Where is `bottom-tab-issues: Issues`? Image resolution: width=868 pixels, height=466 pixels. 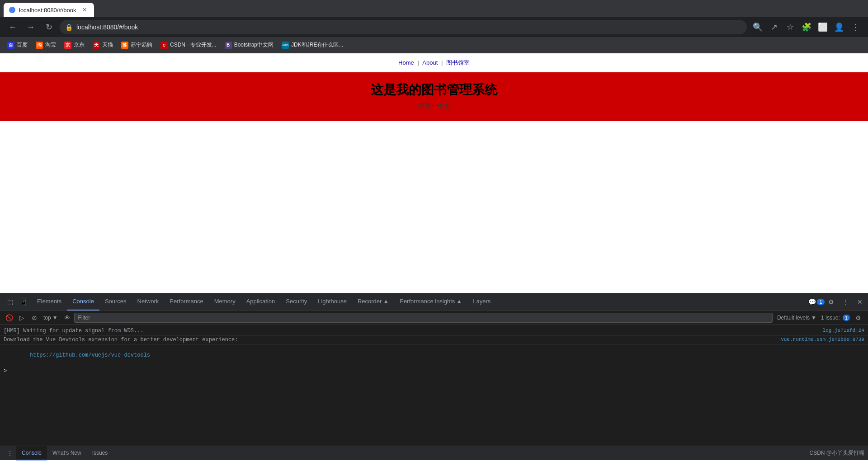
bottom-tab-issues: Issues is located at coordinates (100, 453).